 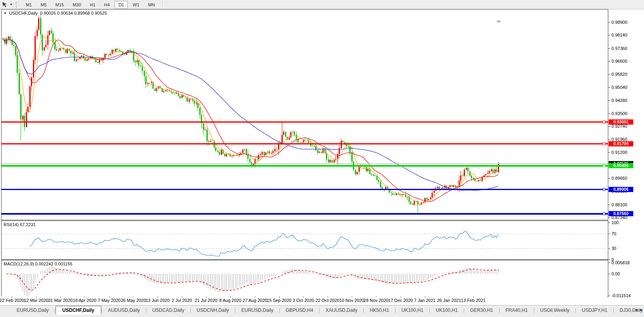 What do you see at coordinates (124, 310) in the screenshot?
I see `tab-audusd-daily: AUDUSD,Daily` at bounding box center [124, 310].